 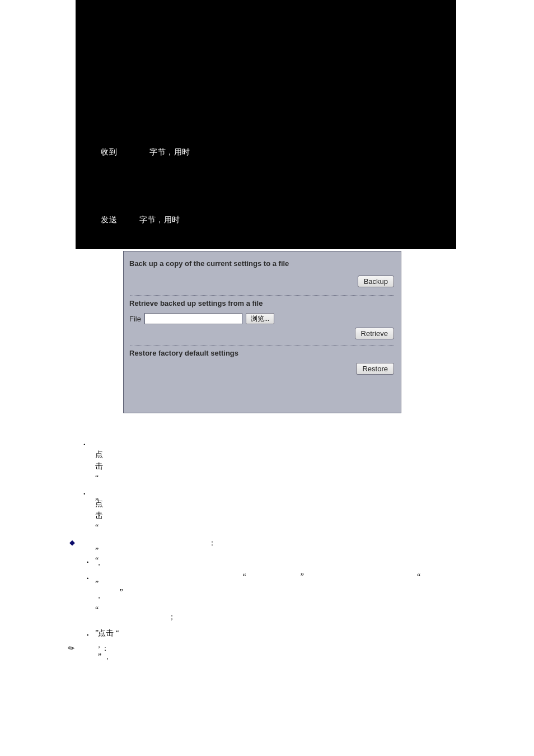 What do you see at coordinates (88, 648) in the screenshot?
I see `note-row: ✎ ：` at bounding box center [88, 648].